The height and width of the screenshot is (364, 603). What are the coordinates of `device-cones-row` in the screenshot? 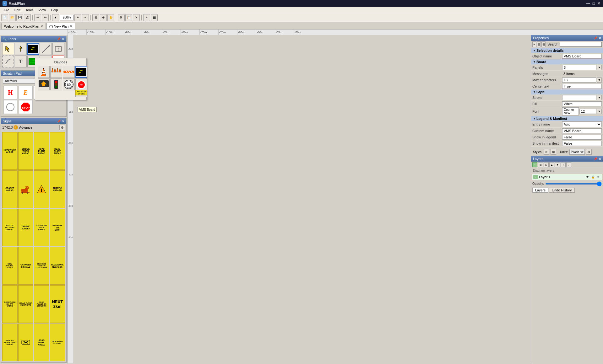 It's located at (56, 72).